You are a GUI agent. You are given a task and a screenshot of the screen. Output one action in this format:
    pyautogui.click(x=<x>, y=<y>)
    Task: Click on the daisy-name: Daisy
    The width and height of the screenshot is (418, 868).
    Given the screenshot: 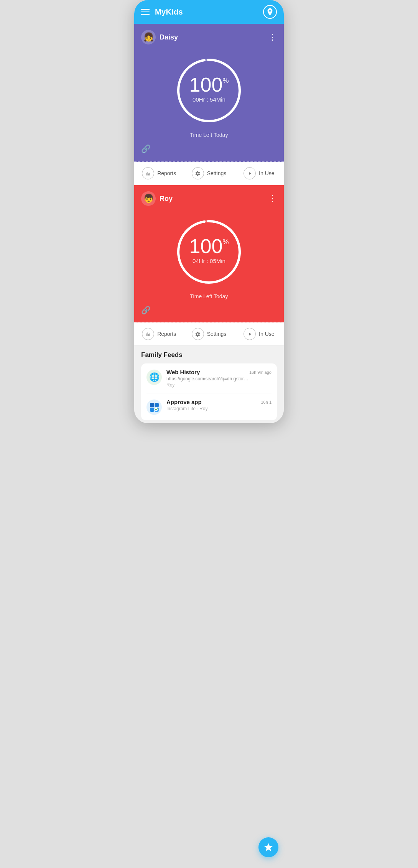 What is the action you would take?
    pyautogui.click(x=169, y=38)
    